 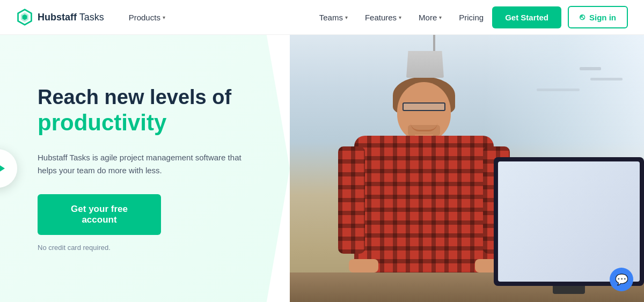 What do you see at coordinates (424, 107) in the screenshot?
I see `person-glasses` at bounding box center [424, 107].